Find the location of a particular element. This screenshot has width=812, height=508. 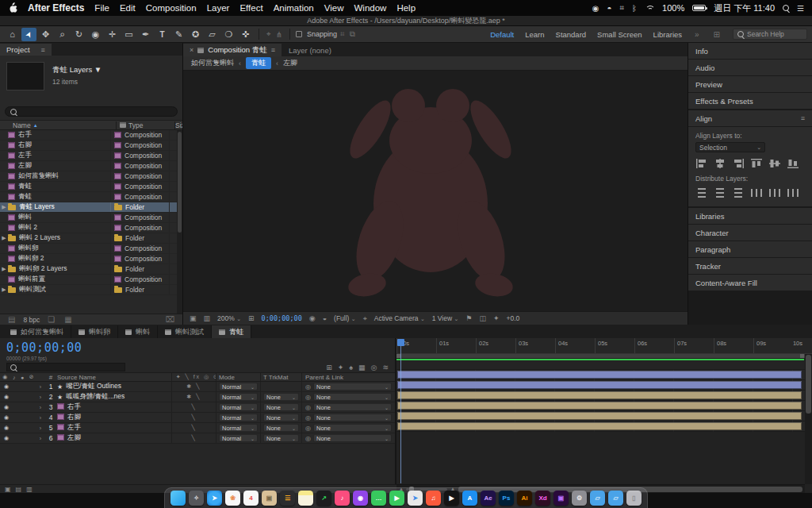

project-scrollbar is located at coordinates (179, 222).